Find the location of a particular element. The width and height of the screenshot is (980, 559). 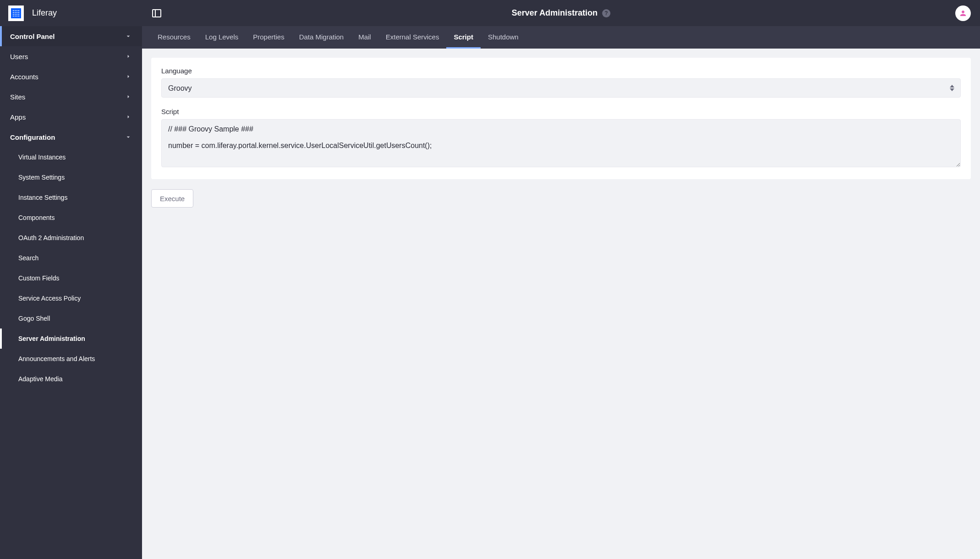

nav-group-control-panel: Control Panel is located at coordinates (71, 36).